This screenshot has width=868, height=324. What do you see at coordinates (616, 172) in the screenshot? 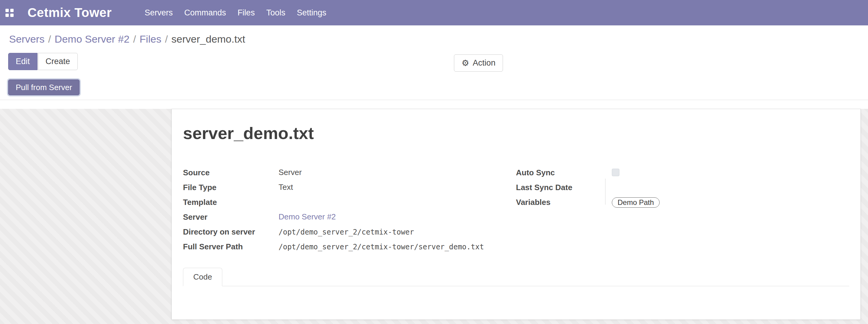
I see `auto-sync-checkbox` at bounding box center [616, 172].